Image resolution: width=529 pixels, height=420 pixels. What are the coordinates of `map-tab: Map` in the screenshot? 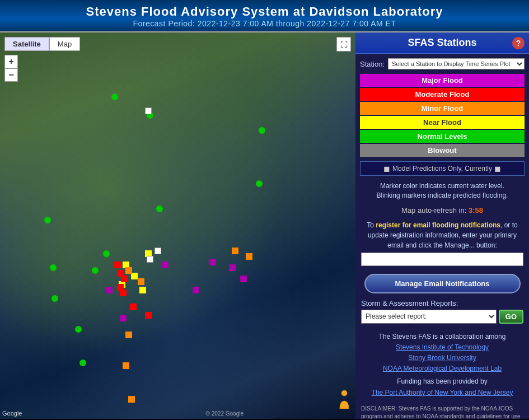 It's located at (65, 44).